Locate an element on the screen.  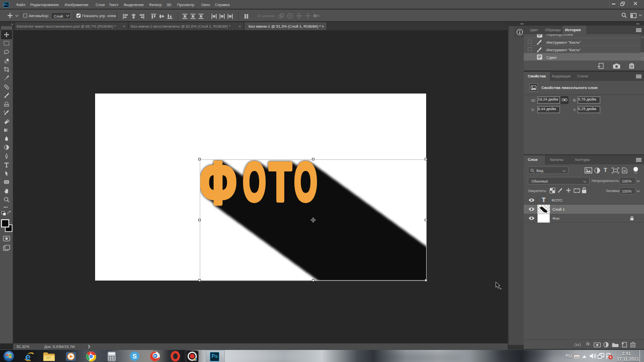
svg-text: S is located at coordinates (135, 356).